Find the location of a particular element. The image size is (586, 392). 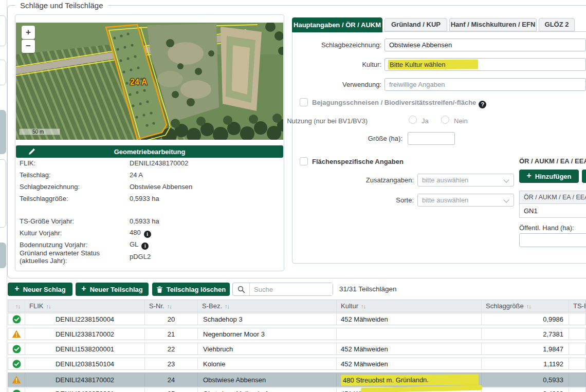

table-row: DENILI2408250001 25 Obstwiese Mellendorf… is located at coordinates (297, 389).